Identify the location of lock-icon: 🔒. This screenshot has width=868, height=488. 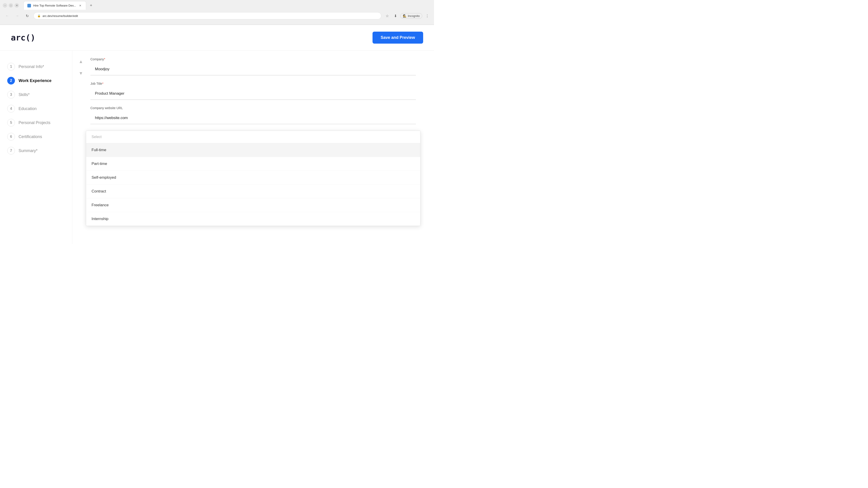
(39, 16).